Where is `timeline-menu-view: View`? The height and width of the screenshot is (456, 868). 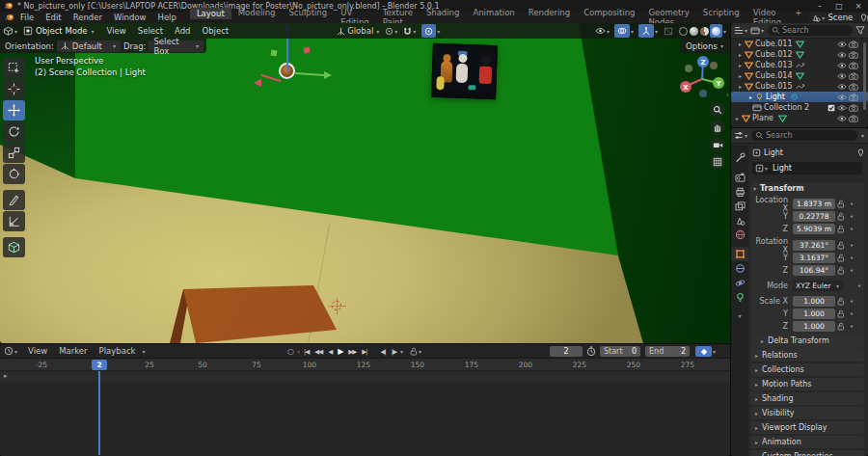 timeline-menu-view: View is located at coordinates (38, 351).